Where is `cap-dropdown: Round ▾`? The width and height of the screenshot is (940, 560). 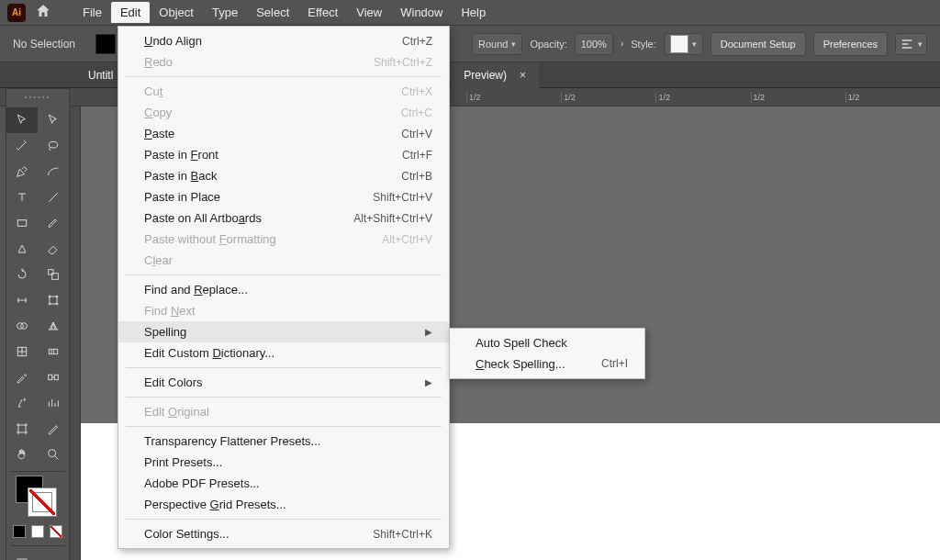
cap-dropdown: Round ▾ is located at coordinates (498, 44).